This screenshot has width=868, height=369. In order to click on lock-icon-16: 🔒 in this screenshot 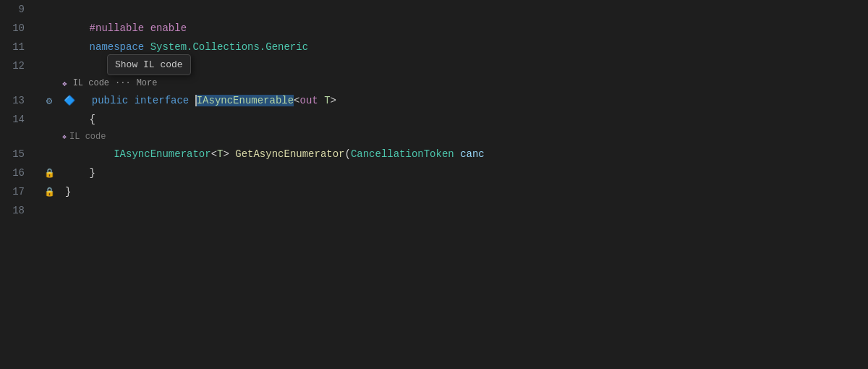, I will do `click(49, 174)`.